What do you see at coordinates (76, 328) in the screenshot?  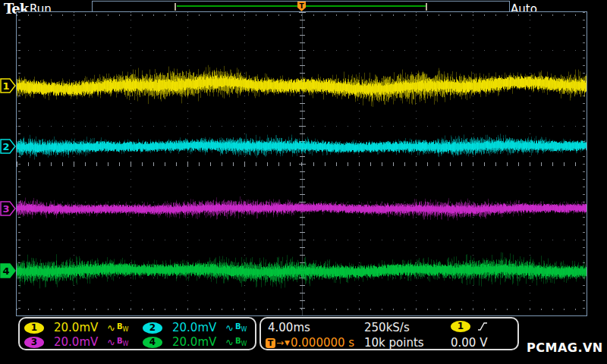 I see `channel-1-readout: 1 20.0mV ∿BW` at bounding box center [76, 328].